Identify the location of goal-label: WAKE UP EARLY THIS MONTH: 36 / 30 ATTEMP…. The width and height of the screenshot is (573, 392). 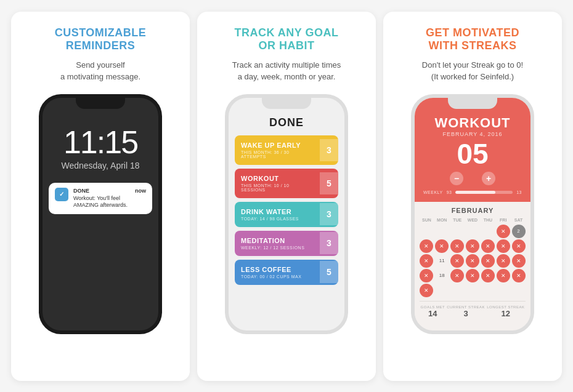
(277, 150).